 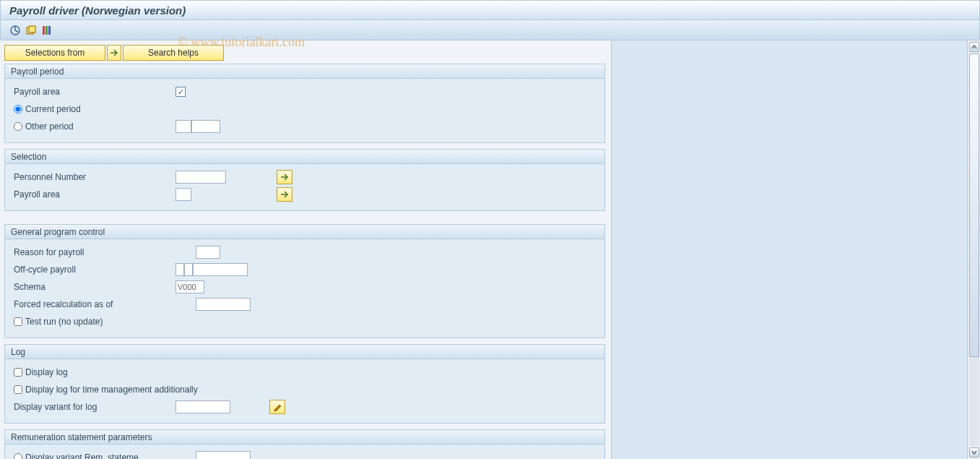 What do you see at coordinates (181, 92) in the screenshot?
I see `payroll-area-pick-button: ✓` at bounding box center [181, 92].